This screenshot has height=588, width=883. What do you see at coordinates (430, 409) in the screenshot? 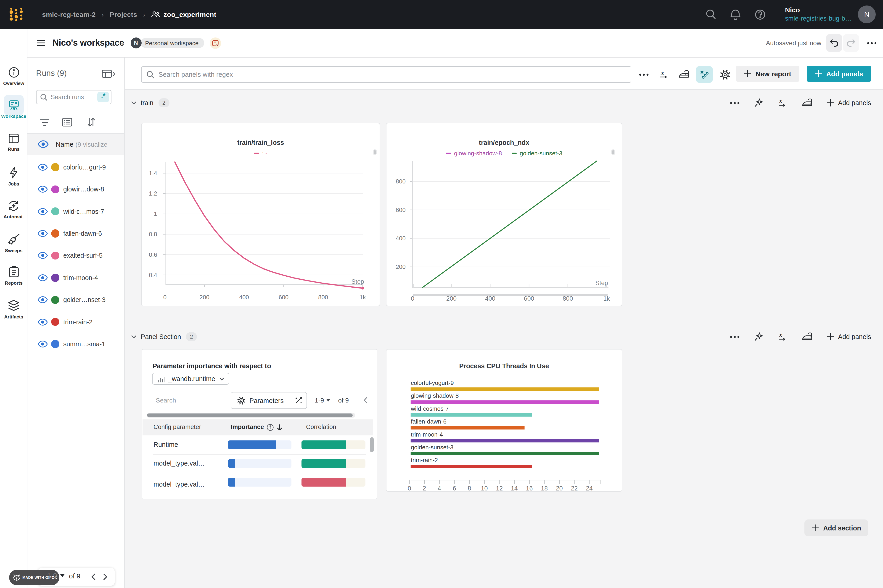
I see `svg-text: wild-cosmos-7` at bounding box center [430, 409].